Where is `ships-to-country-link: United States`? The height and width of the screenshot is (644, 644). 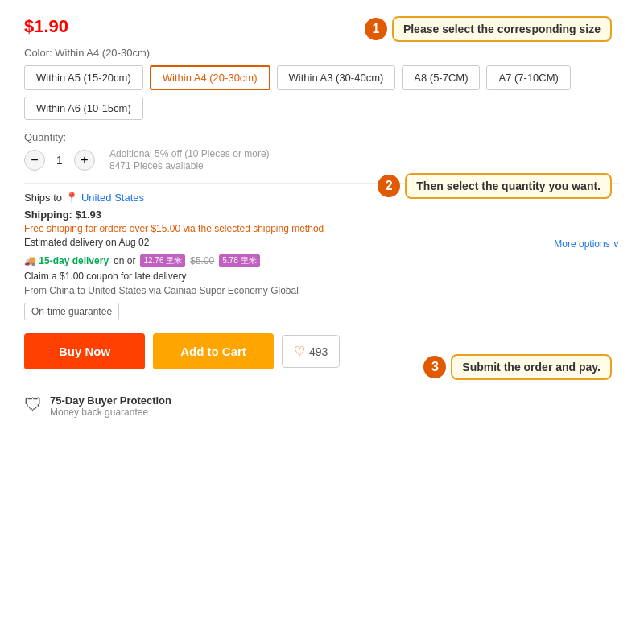
ships-to-country-link: United States is located at coordinates (113, 198).